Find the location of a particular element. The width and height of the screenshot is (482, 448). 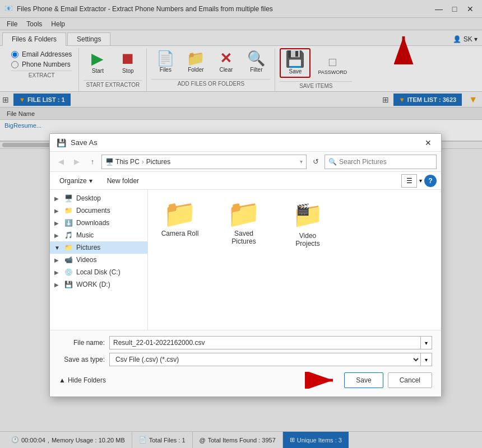

search-box: 🔍 is located at coordinates (381, 162).